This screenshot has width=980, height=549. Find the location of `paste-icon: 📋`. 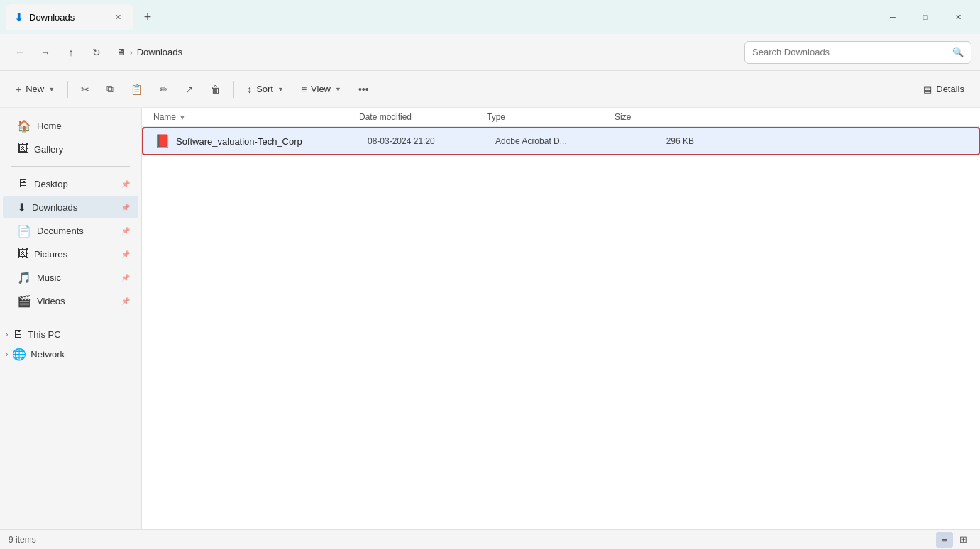

paste-icon: 📋 is located at coordinates (136, 89).